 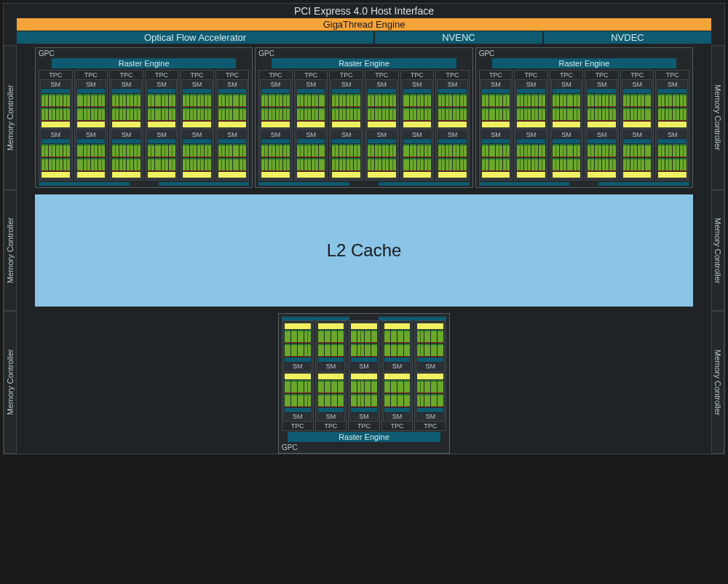 What do you see at coordinates (584, 184) in the screenshot?
I see `rop-strip` at bounding box center [584, 184].